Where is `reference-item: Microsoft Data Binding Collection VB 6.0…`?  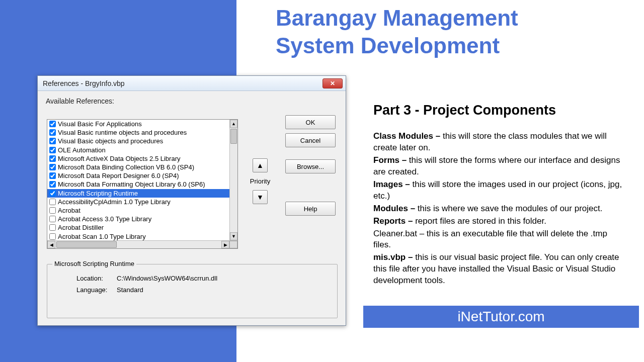
reference-item: Microsoft Data Binding Collection VB 6.0… is located at coordinates (138, 167).